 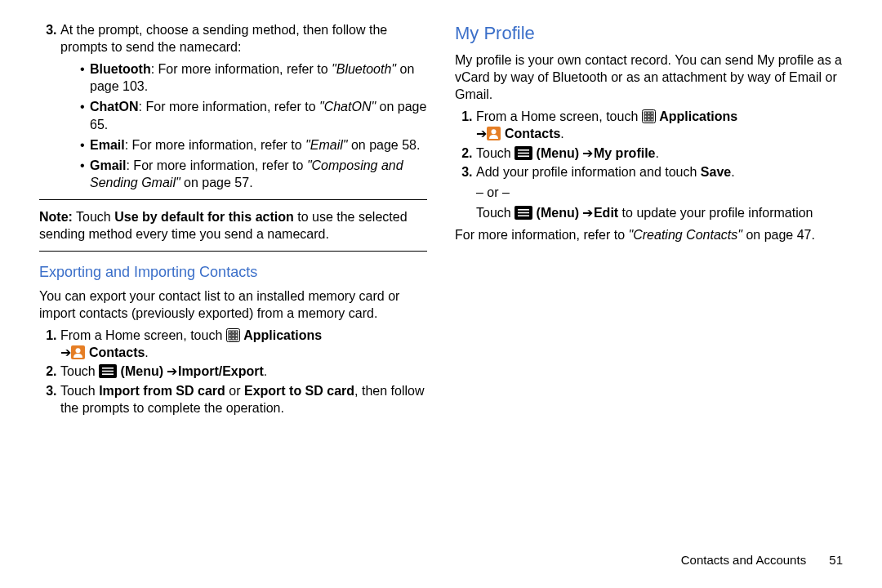 What do you see at coordinates (648, 235) in the screenshot?
I see `profile-more-info: For more information, refer to "Creating…` at bounding box center [648, 235].